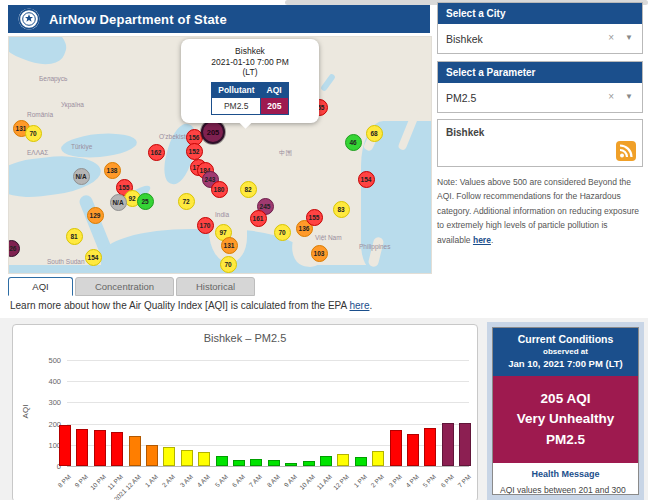  I want to click on bar-5-PM, so click(430, 447).